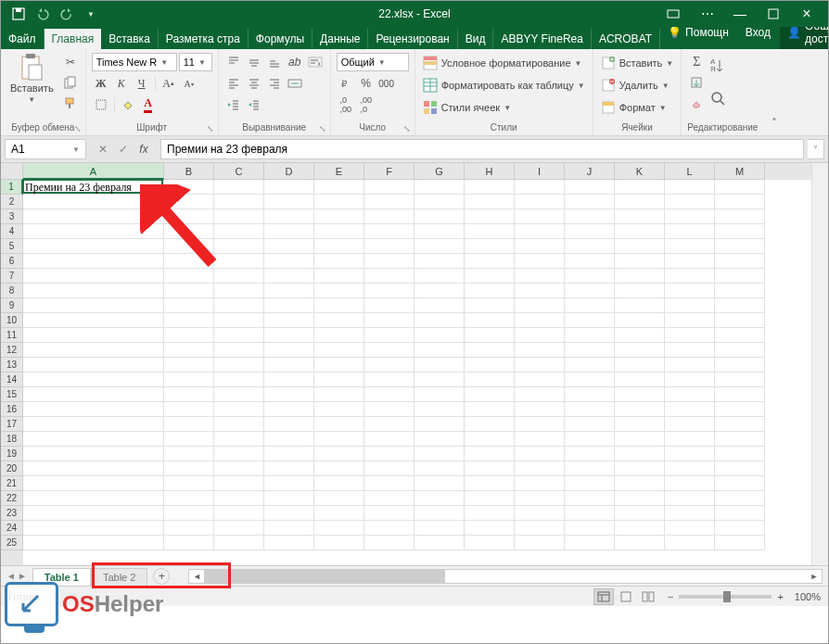 This screenshot has height=644, width=829. I want to click on decrease-font-icon: A▾, so click(189, 83).